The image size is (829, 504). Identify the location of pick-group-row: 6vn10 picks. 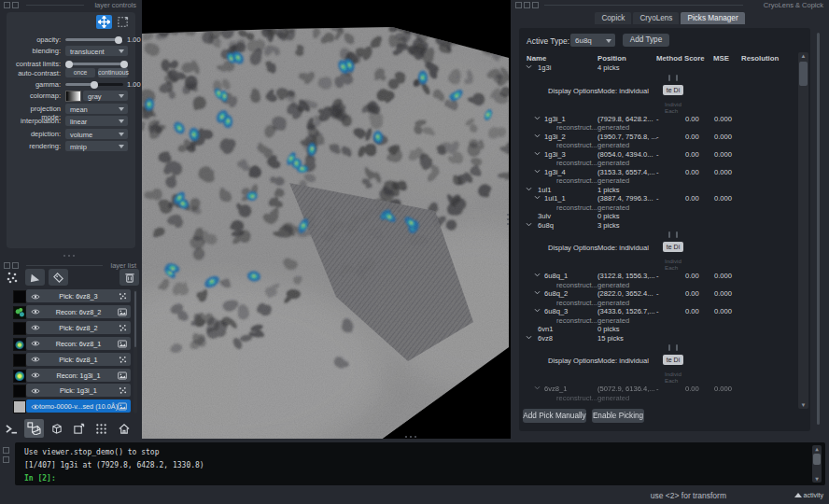
(658, 329).